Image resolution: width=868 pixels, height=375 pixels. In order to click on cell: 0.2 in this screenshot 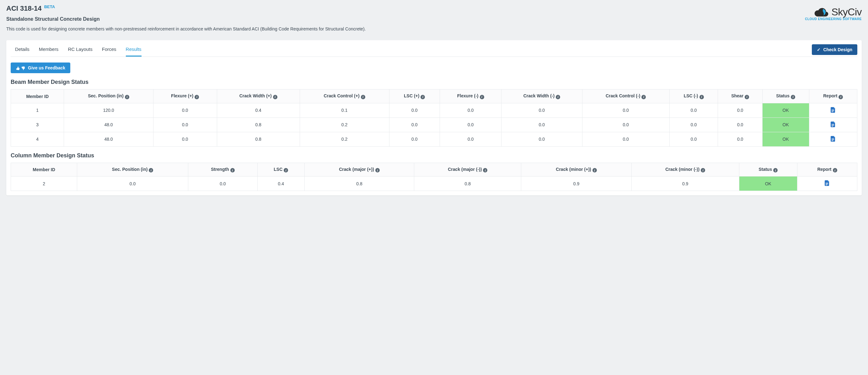, I will do `click(344, 139)`.